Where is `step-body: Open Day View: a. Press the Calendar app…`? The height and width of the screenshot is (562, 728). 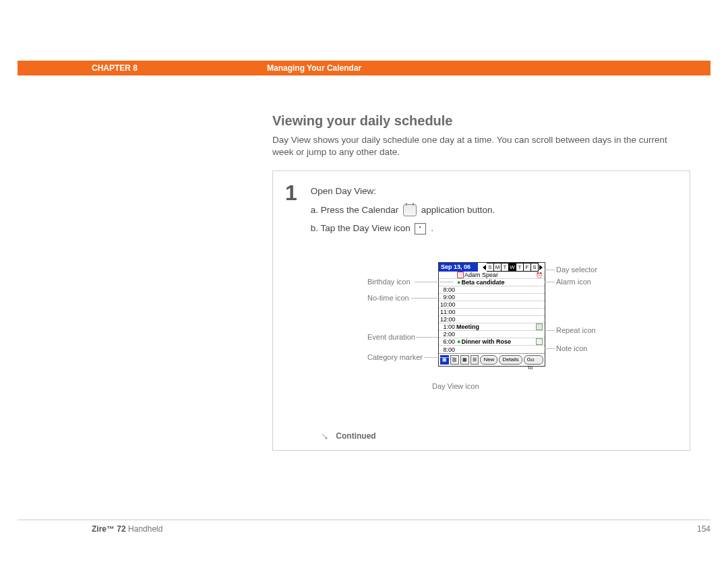 step-body: Open Day View: a. Press the Calendar app… is located at coordinates (493, 211).